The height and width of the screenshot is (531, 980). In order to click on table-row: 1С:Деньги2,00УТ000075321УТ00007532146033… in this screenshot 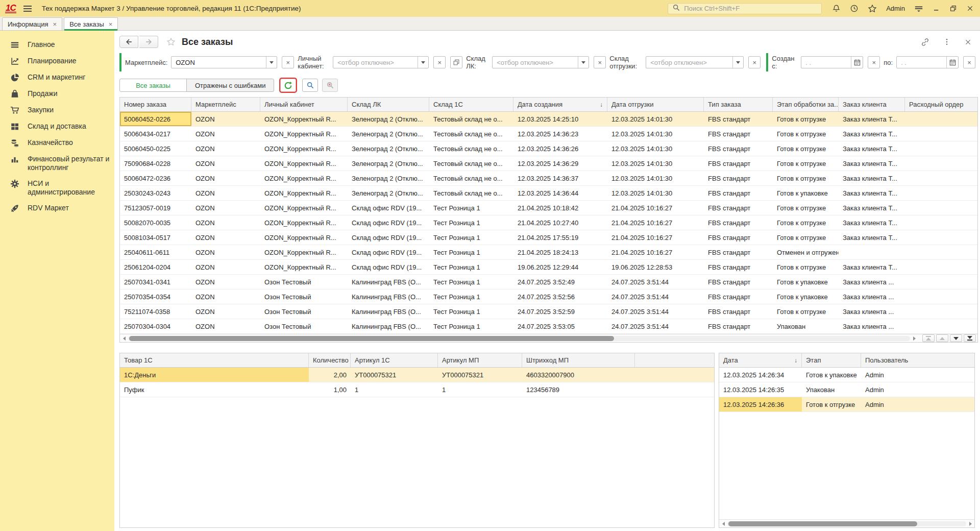, I will do `click(417, 375)`.